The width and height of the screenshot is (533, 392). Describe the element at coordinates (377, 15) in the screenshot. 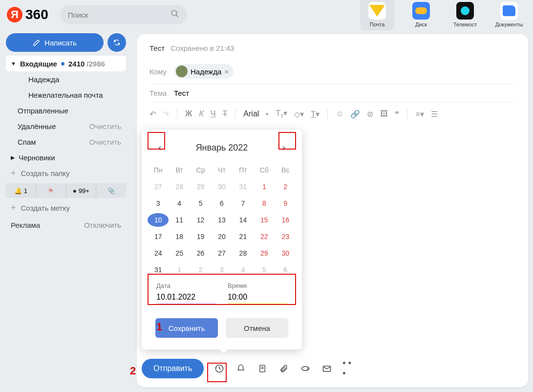

I see `app-mail: Почта` at that location.